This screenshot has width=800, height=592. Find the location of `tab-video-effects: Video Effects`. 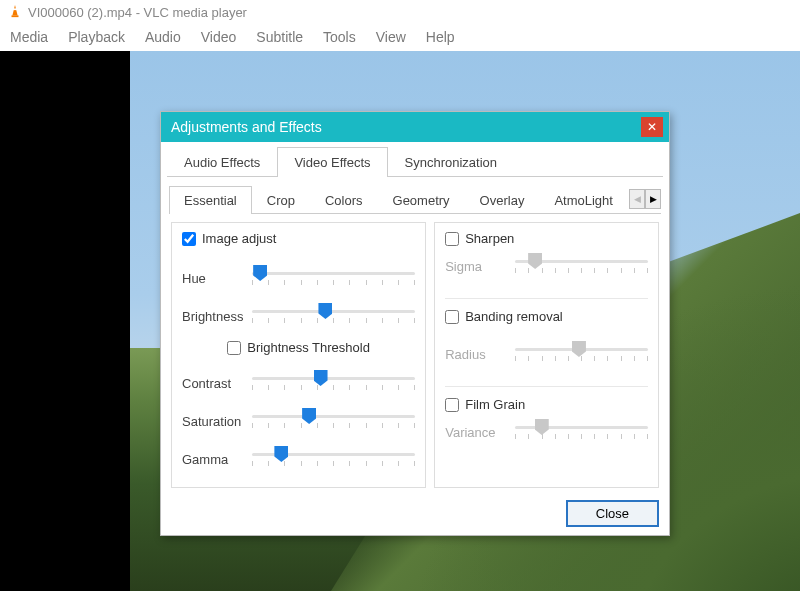

tab-video-effects: Video Effects is located at coordinates (332, 162).